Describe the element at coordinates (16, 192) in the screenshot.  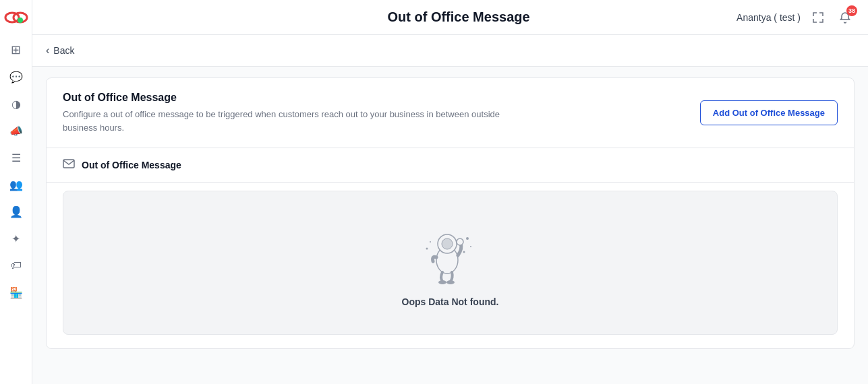
I see `sidebar: ⊞ 💬 ◑ 📣 ☰ 👥 👤 ✦ 🏷 🏪` at that location.